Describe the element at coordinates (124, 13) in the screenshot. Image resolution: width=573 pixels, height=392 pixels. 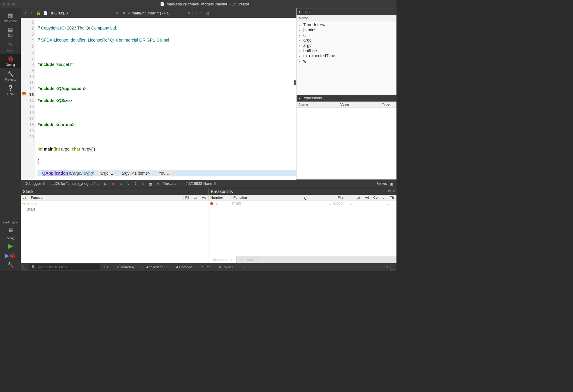
I see `close-file-icon: ✕` at that location.